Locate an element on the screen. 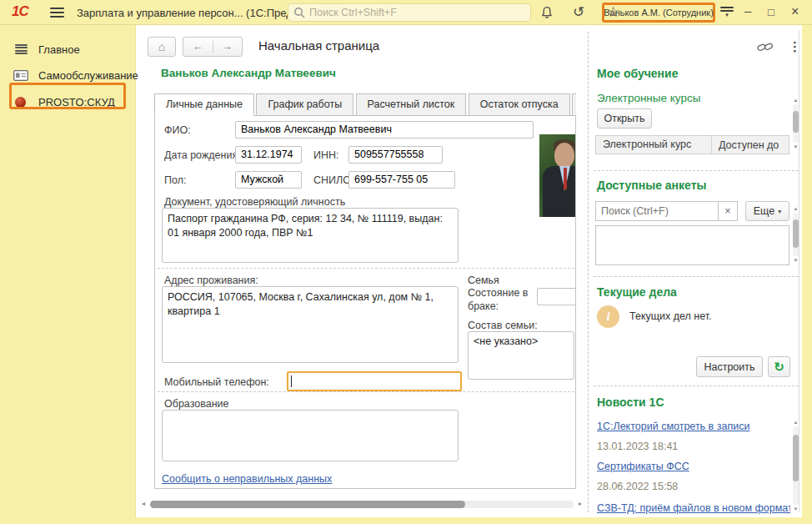 This screenshot has height=524, width=812. tab-vacation-balance: Остаток отпуска is located at coordinates (519, 105).